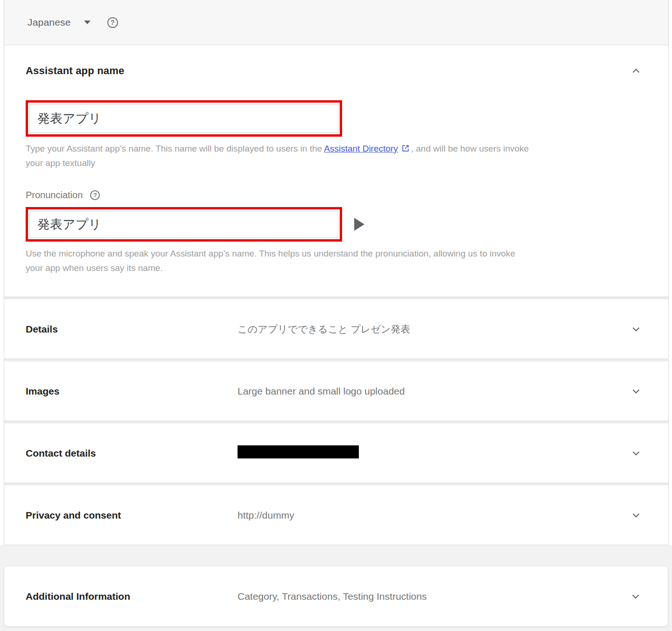 The width and height of the screenshot is (672, 631). Describe the element at coordinates (184, 224) in the screenshot. I see `annotation-red-box-pronunciation` at that location.